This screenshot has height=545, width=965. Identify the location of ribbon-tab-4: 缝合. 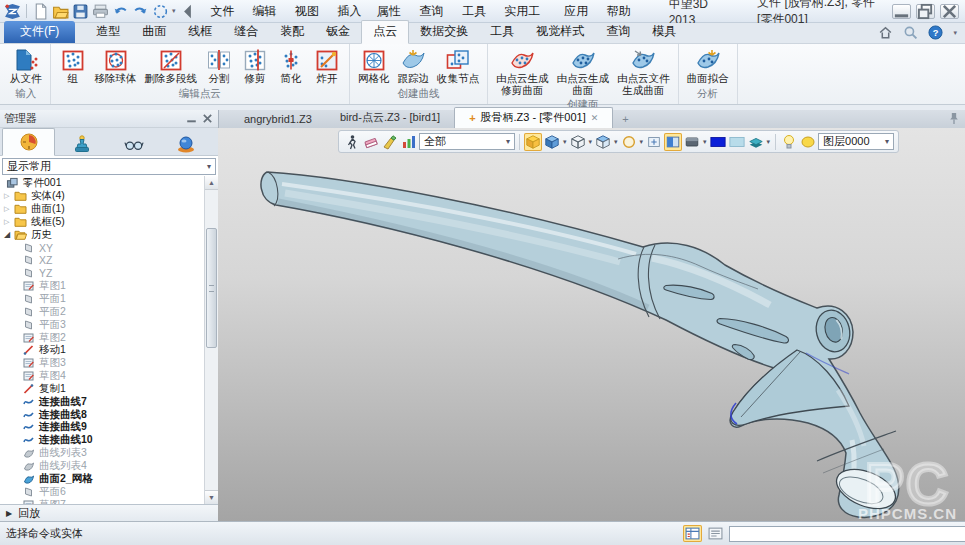
(246, 32).